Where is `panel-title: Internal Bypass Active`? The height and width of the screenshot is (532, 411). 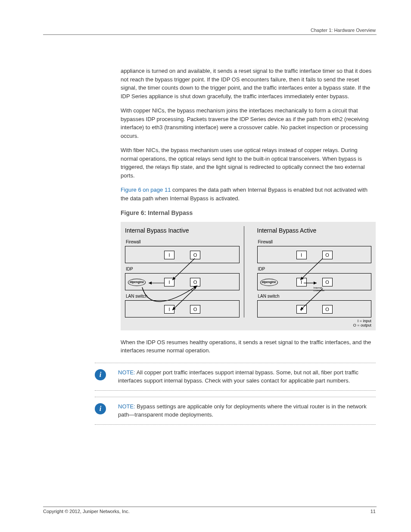 panel-title: Internal Bypass Active is located at coordinates (314, 231).